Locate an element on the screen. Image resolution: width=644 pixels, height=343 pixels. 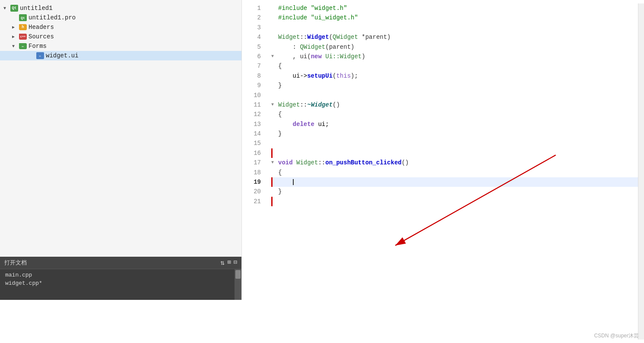
headers-folder-icon is located at coordinates (23, 27).